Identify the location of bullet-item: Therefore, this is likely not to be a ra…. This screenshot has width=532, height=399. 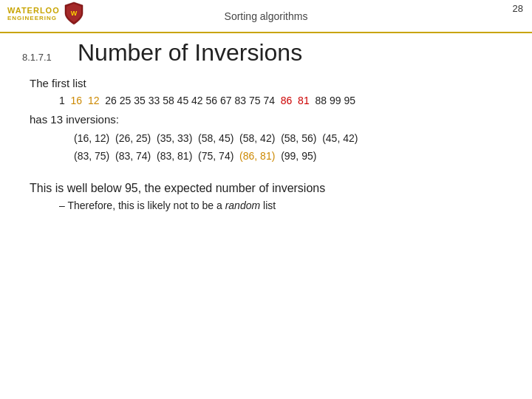
(284, 205).